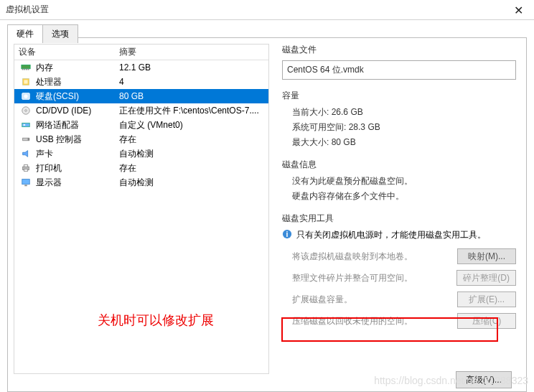 Image resolution: width=534 pixels, height=392 pixels. Describe the element at coordinates (192, 82) in the screenshot. I see `cpu-summary: 4` at that location.